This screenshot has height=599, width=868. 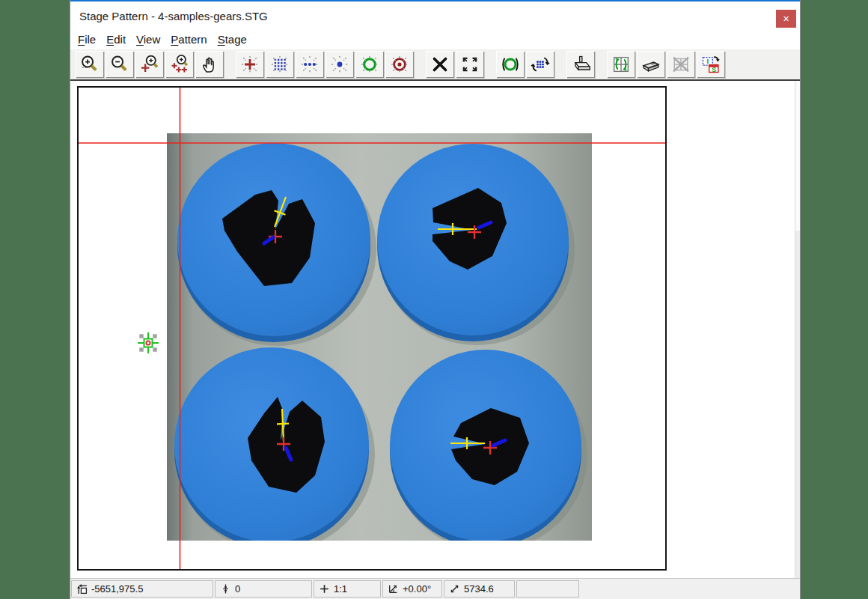 What do you see at coordinates (455, 589) in the screenshot?
I see `measure-length-icon` at bounding box center [455, 589].